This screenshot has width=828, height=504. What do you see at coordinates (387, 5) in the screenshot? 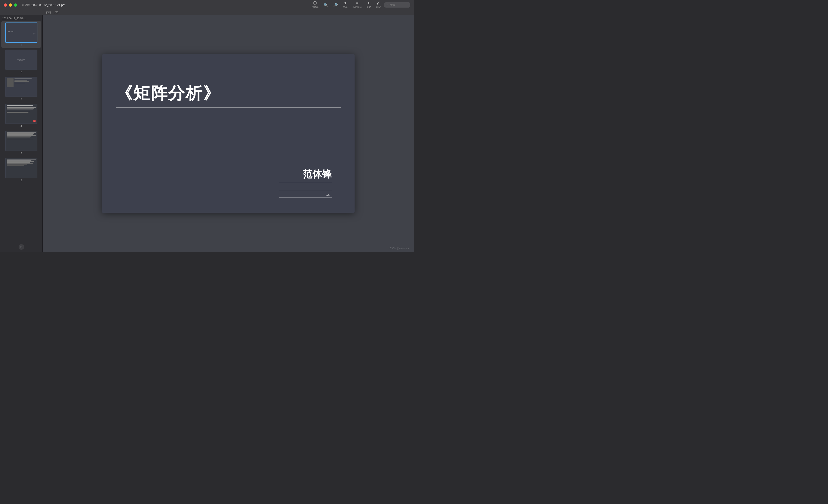
I see `search-icon: ⌕` at bounding box center [387, 5].